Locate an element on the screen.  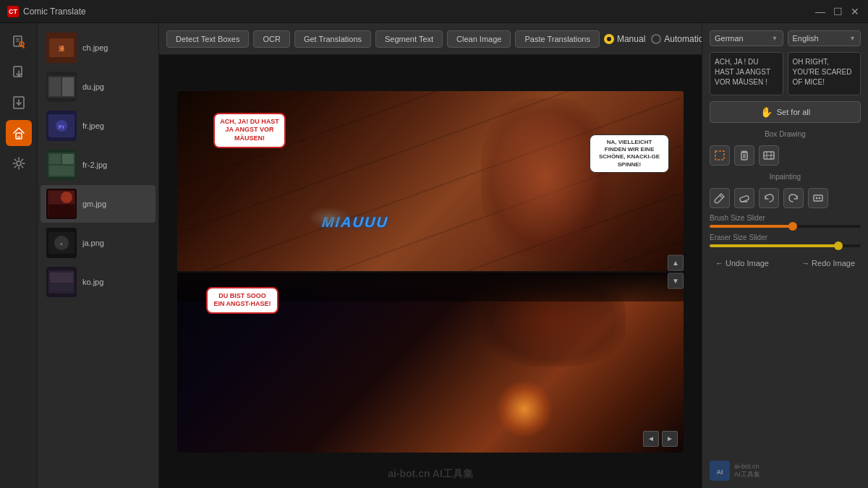
file-list: 漫 ch.jpeg du.jpg Fr fr.jpeg fr-2.jpg is located at coordinates (98, 256).